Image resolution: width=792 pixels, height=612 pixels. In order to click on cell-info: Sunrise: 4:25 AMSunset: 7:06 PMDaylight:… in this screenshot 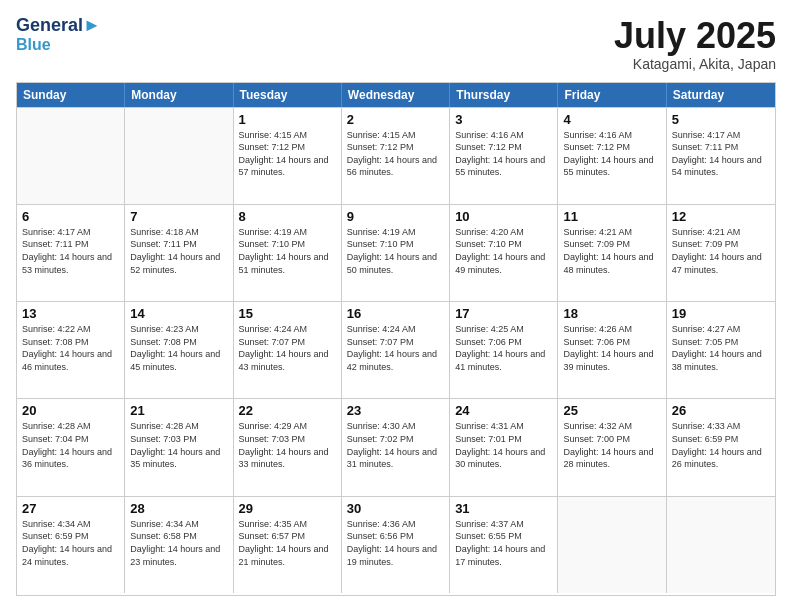, I will do `click(504, 348)`.